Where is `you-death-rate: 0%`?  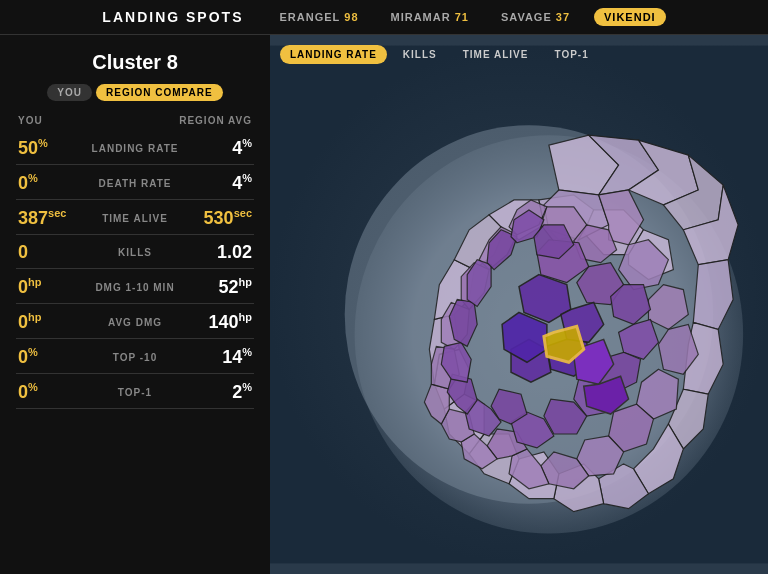 you-death-rate: 0% is located at coordinates (53, 183).